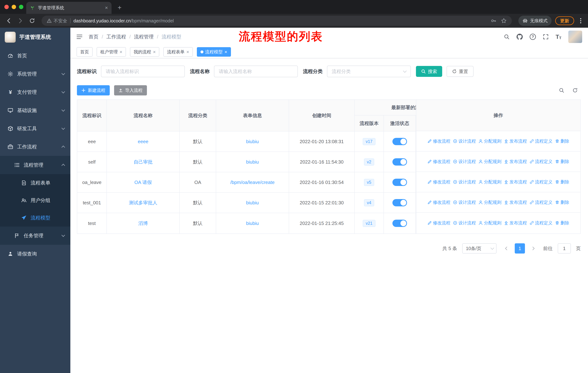  What do you see at coordinates (143, 223) in the screenshot?
I see `cell-process-name: 滔博` at bounding box center [143, 223].